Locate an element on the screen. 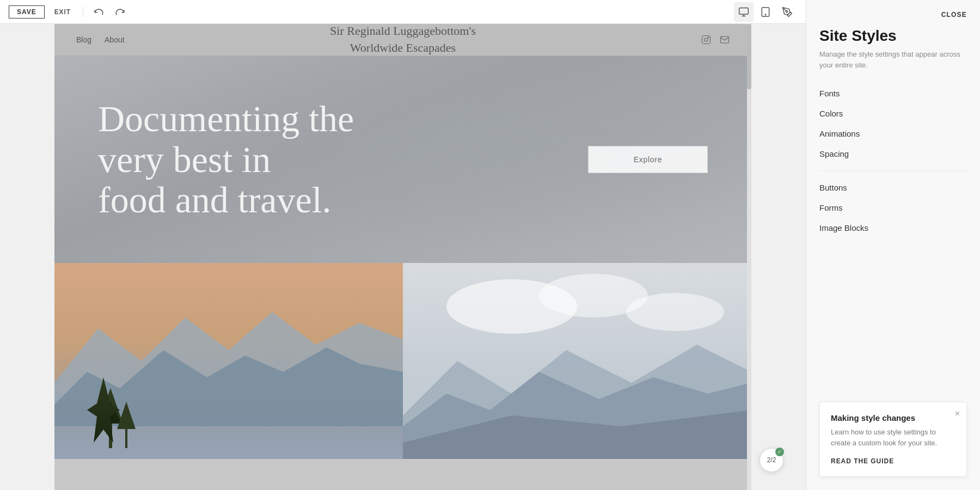  nav-item-forms: Forms is located at coordinates (893, 208).